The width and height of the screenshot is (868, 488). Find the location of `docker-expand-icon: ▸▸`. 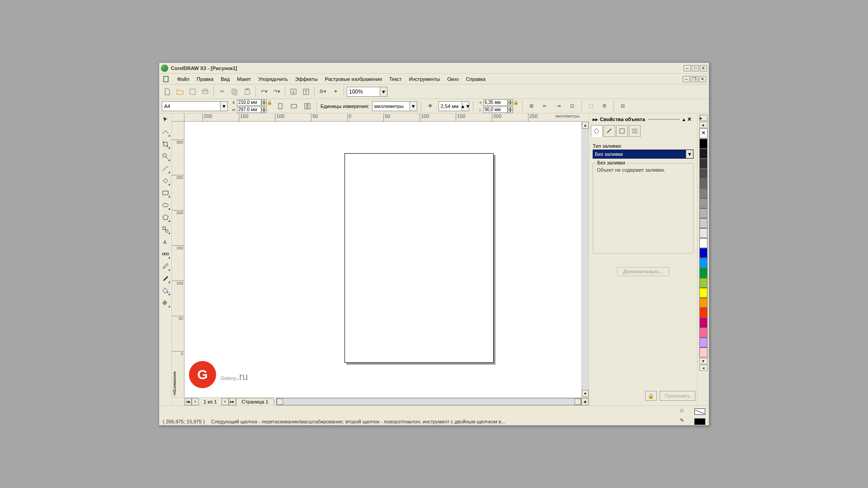

docker-expand-icon: ▸▸ is located at coordinates (595, 119).